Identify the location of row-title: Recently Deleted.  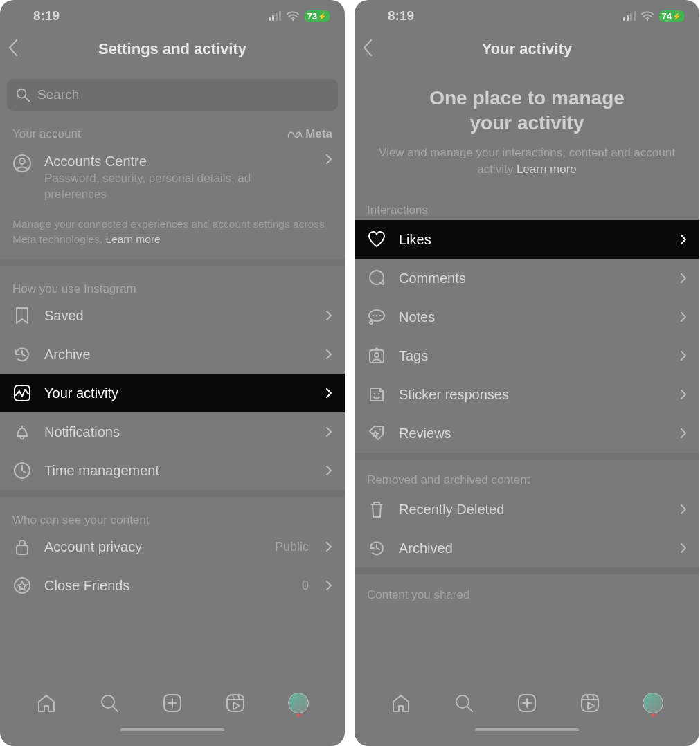
(533, 509).